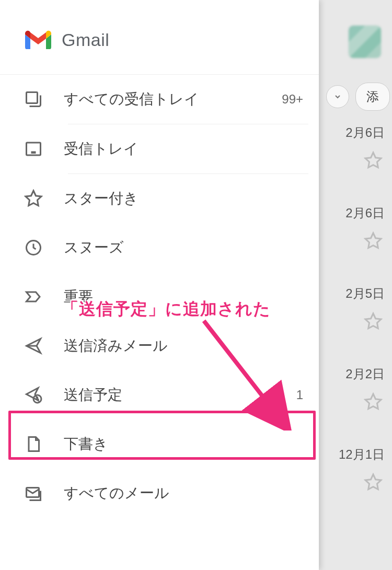 The image size is (392, 570). What do you see at coordinates (160, 297) in the screenshot?
I see `sidebar-item-label: 重要` at bounding box center [160, 297].